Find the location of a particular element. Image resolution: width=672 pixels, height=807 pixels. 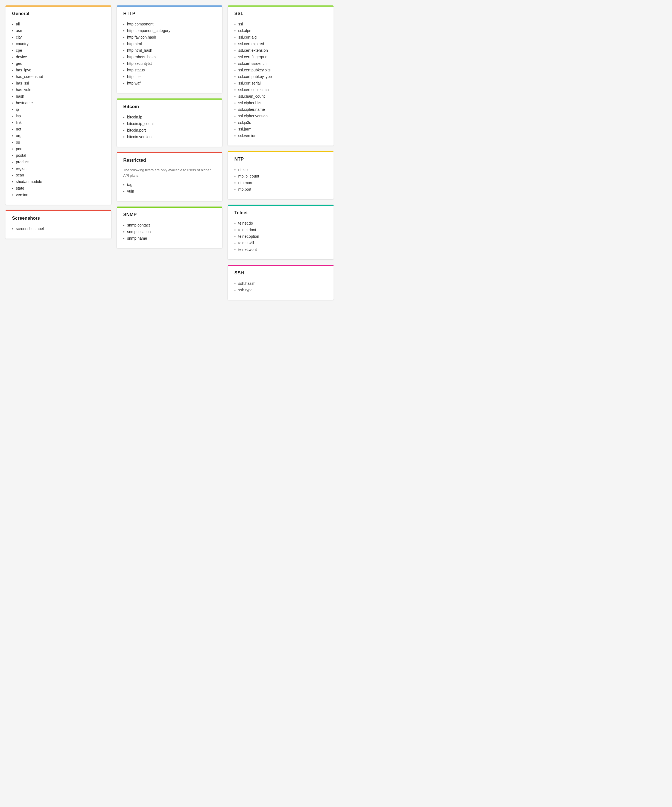

list-item: telnet.will is located at coordinates (281, 243).